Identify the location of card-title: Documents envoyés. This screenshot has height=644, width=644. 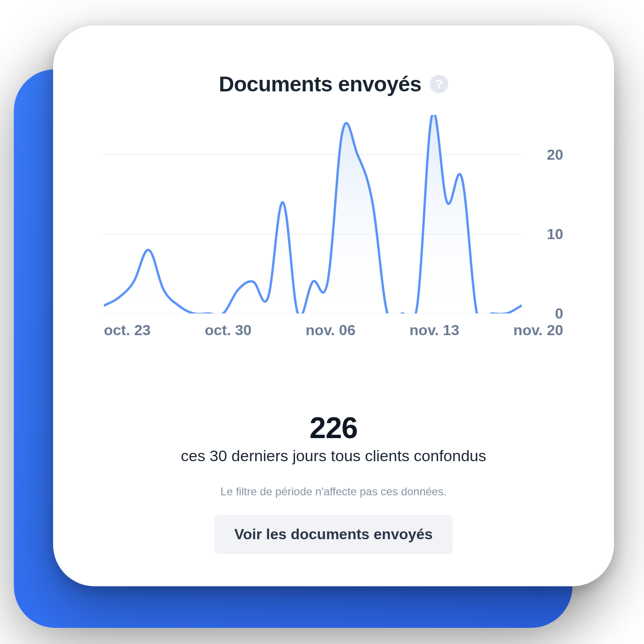
(320, 84).